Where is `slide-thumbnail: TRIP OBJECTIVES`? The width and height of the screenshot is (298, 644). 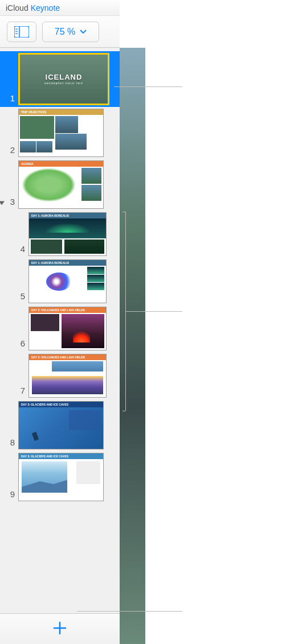 slide-thumbnail: TRIP OBJECTIVES is located at coordinates (61, 133).